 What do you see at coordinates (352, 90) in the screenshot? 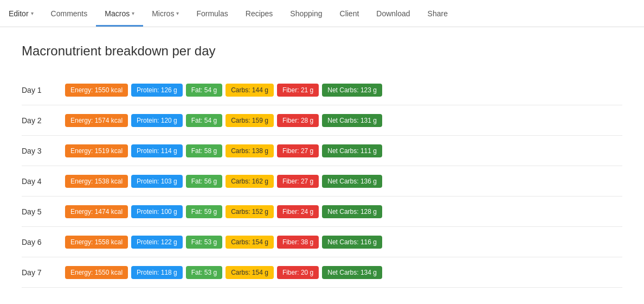
I see `netcarbs-badge: Net Carbs: 123 g` at bounding box center [352, 90].